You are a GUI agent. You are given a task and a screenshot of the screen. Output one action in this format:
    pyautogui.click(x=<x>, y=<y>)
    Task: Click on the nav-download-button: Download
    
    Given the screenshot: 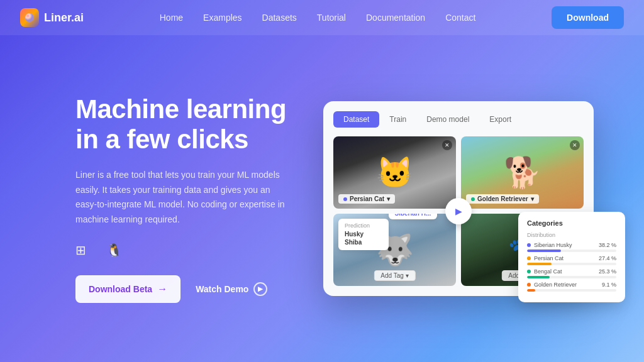 What is the action you would take?
    pyautogui.click(x=587, y=18)
    